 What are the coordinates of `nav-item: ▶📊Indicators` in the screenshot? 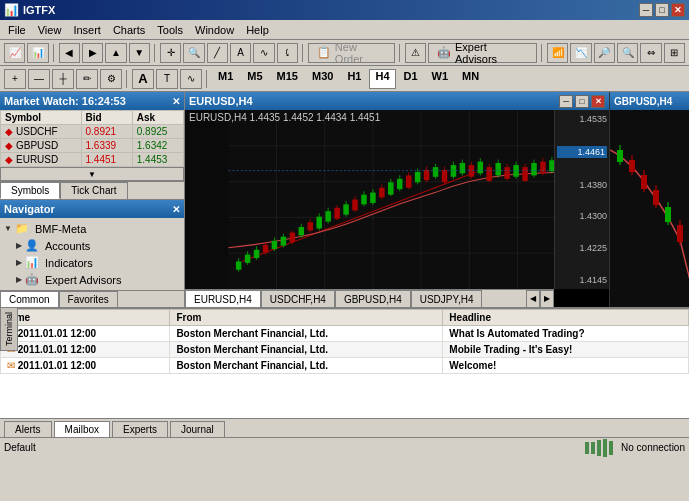 It's located at (92, 262).